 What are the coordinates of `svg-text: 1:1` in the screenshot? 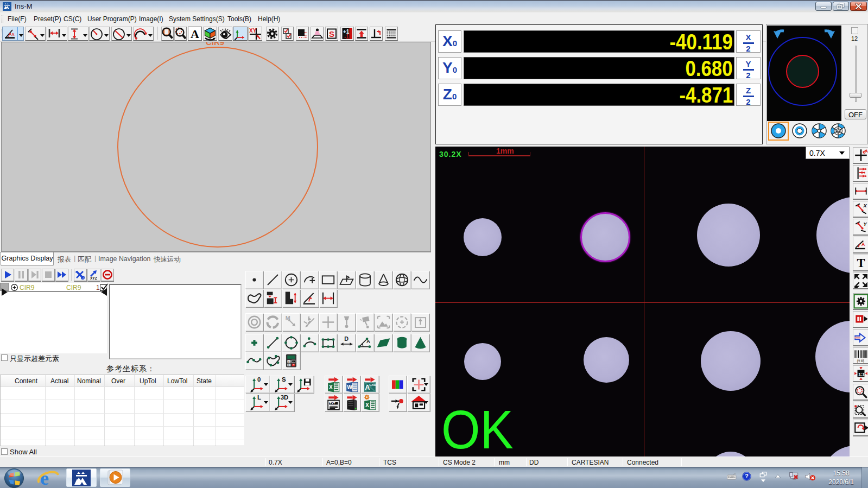 It's located at (861, 375).